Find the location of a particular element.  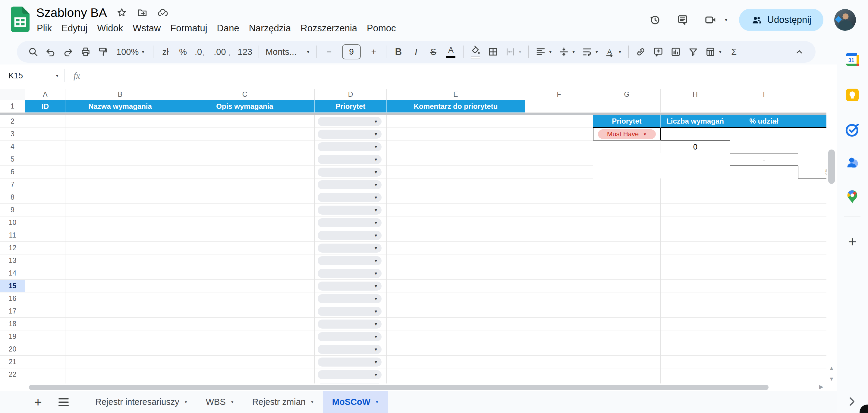

text-wrap-button: ▼ is located at coordinates (590, 52).